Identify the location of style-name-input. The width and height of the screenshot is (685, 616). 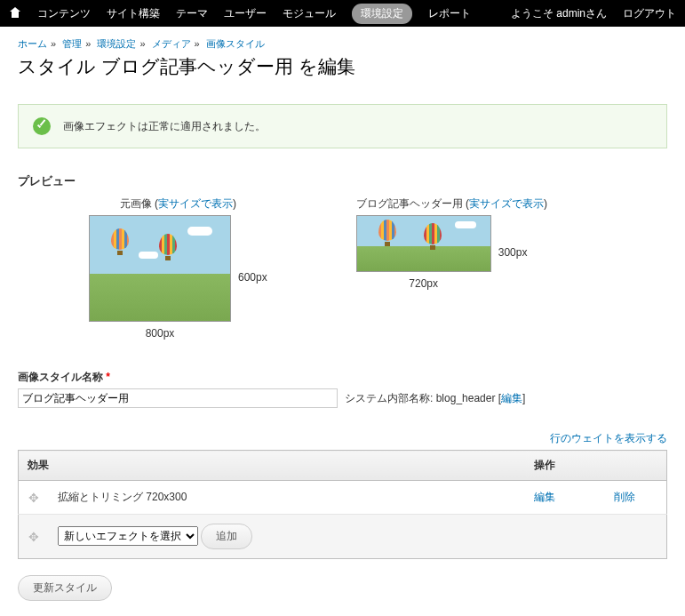
(178, 398).